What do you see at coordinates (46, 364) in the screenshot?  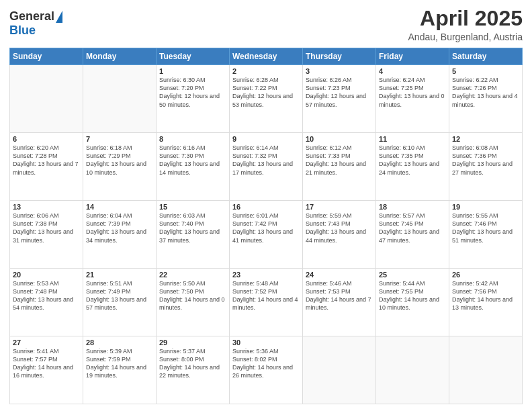 I see `day-info: Sunrise: 5:41 AM Sunset: 7:57 PM Dayligh…` at bounding box center [46, 364].